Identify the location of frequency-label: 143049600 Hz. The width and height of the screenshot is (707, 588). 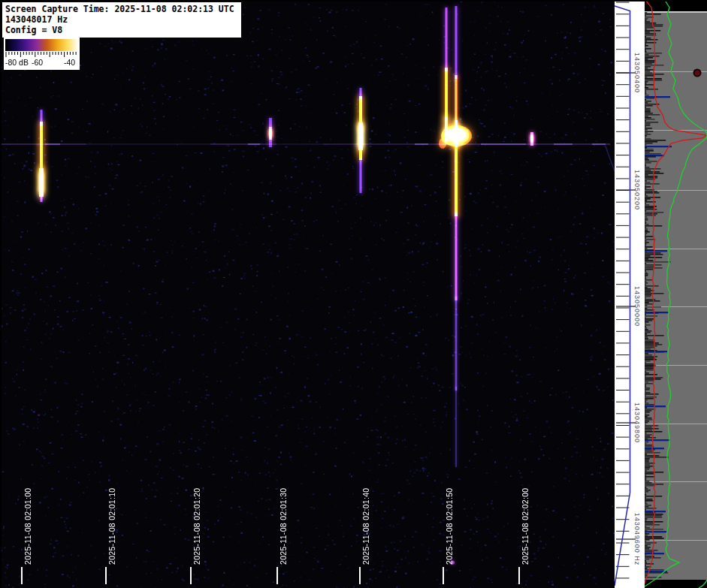
(637, 539).